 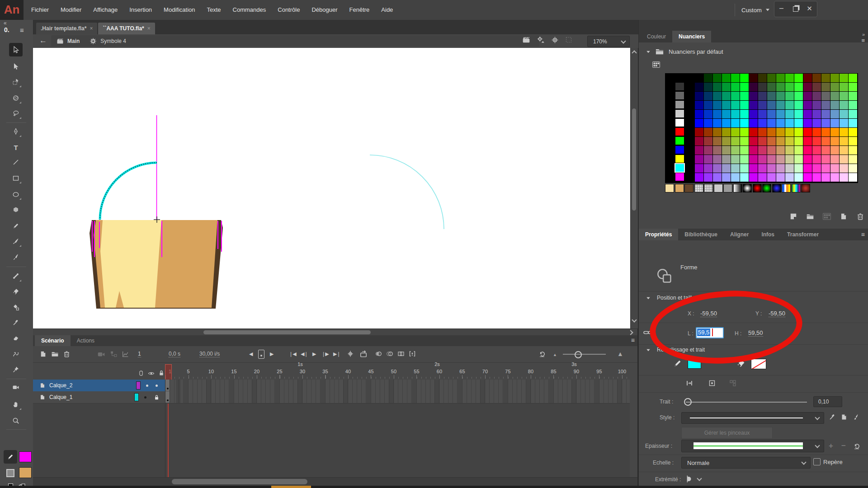 I want to click on x-value: -59,50, so click(x=709, y=314).